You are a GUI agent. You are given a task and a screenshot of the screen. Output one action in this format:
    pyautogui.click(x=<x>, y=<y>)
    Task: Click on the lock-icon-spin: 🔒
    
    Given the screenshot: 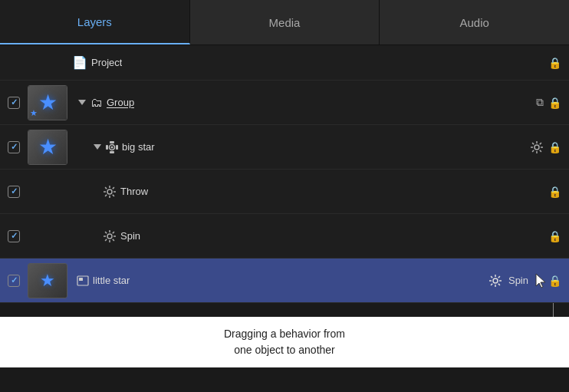 What is the action you would take?
    pyautogui.click(x=555, y=236)
    